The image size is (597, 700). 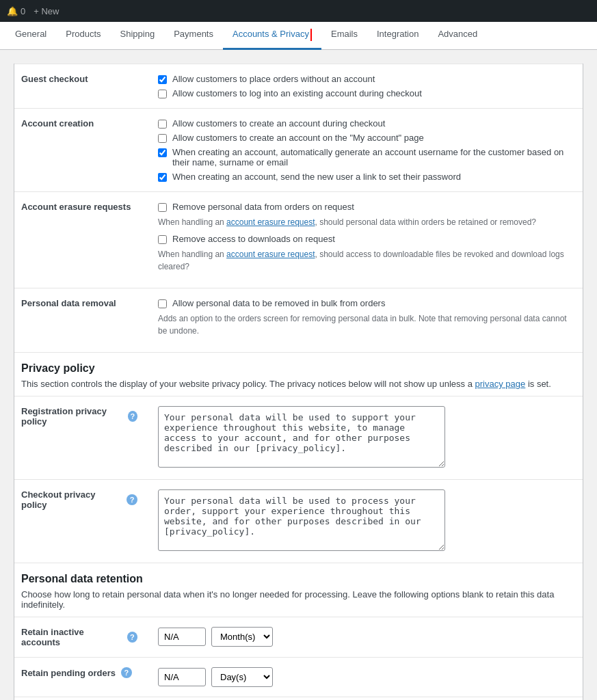 What do you see at coordinates (132, 500) in the screenshot?
I see `checkout-privacy-policy-help-icon: ?` at bounding box center [132, 500].